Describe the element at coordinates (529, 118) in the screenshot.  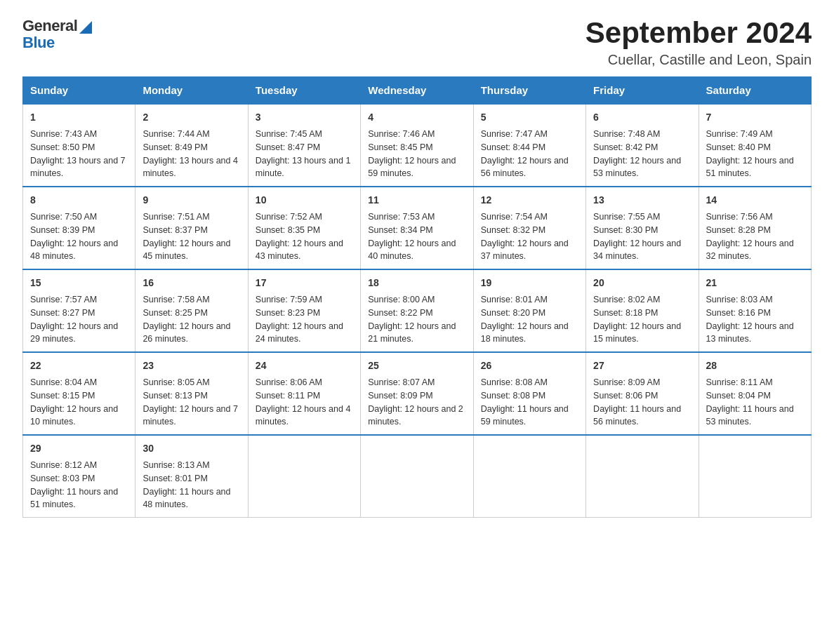
I see `day-number: 5` at that location.